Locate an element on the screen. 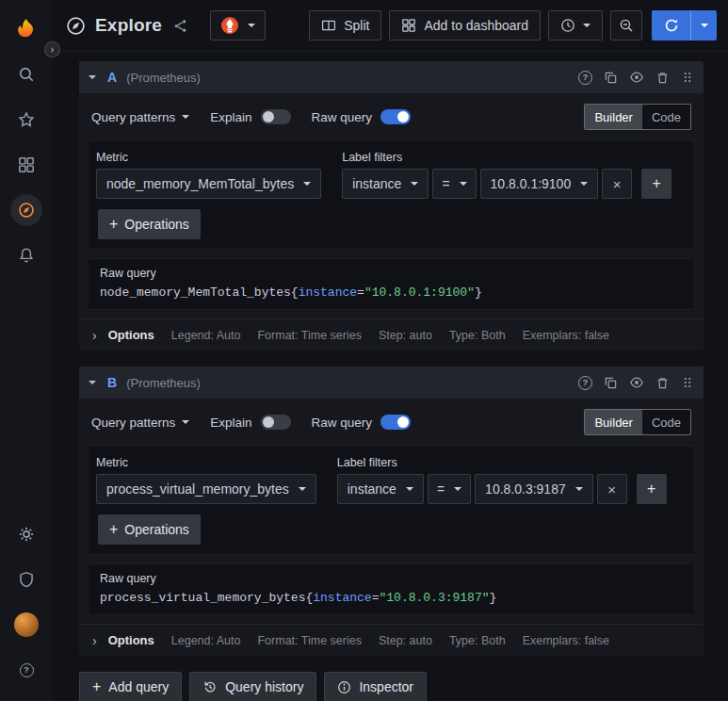  zoom-out-button is located at coordinates (626, 25).